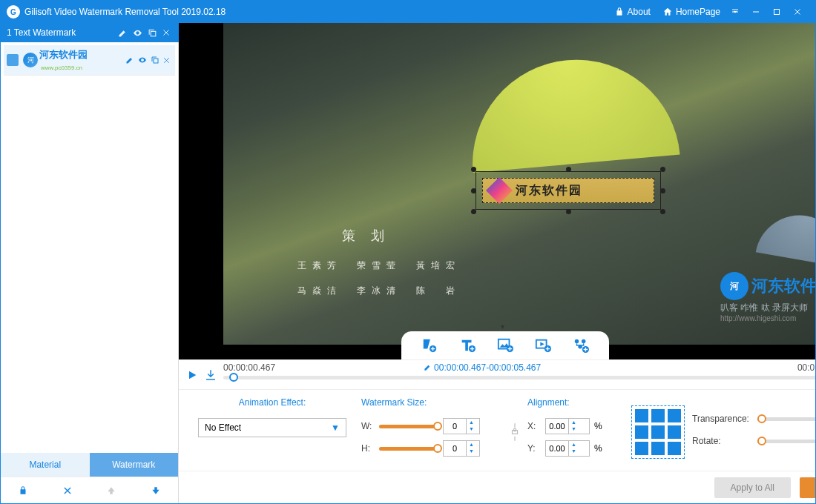  What do you see at coordinates (519, 378) in the screenshot?
I see `timeline-bar` at bounding box center [519, 378].